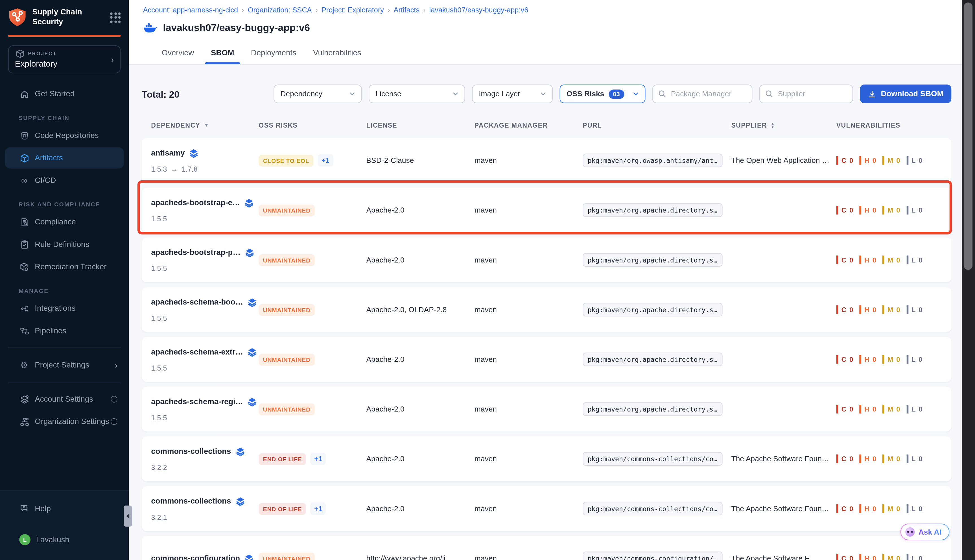  What do you see at coordinates (65, 245) in the screenshot?
I see `sidebar-item-rule-definitions: Rule Definitions` at bounding box center [65, 245].